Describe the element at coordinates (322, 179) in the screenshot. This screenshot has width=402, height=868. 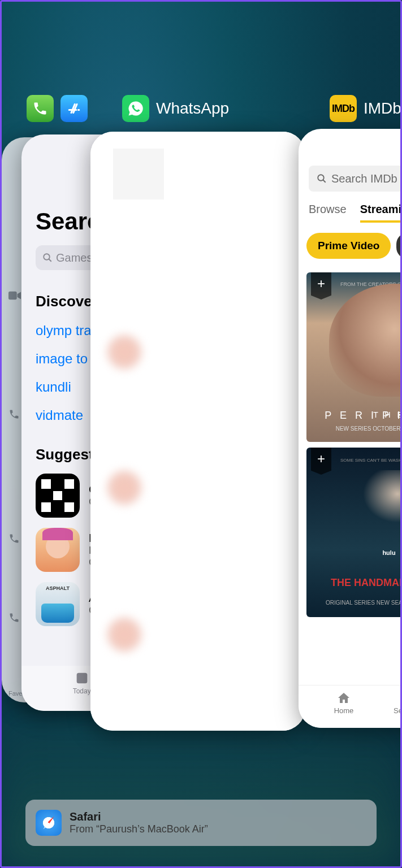
I see `search-icon` at that location.